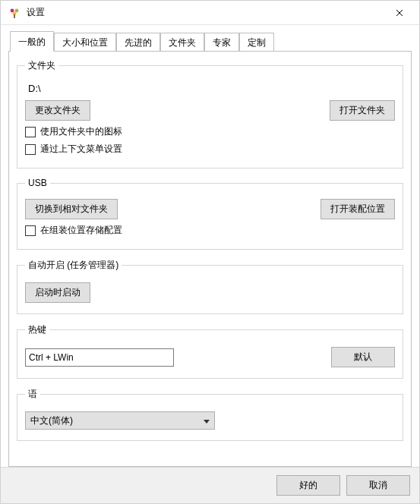 This screenshot has width=420, height=504. Describe the element at coordinates (363, 357) in the screenshot. I see `hotkey-default-button: 默认` at that location.